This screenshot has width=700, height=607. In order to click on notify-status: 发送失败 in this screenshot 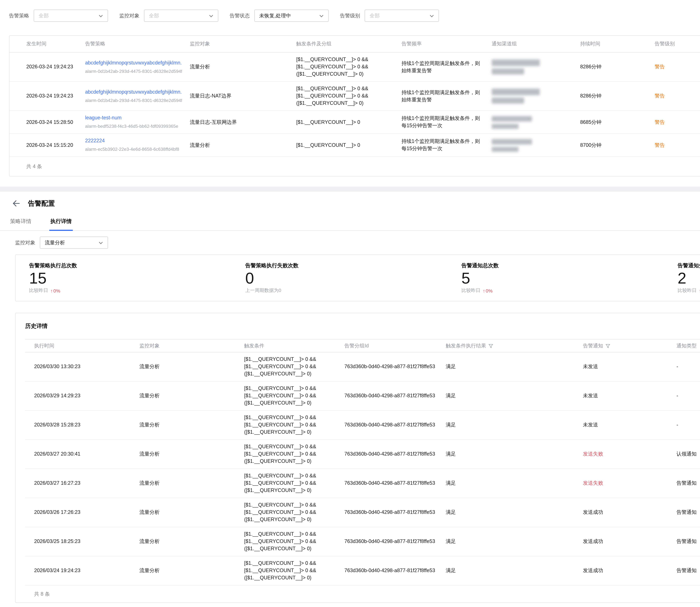, I will do `click(593, 454)`.